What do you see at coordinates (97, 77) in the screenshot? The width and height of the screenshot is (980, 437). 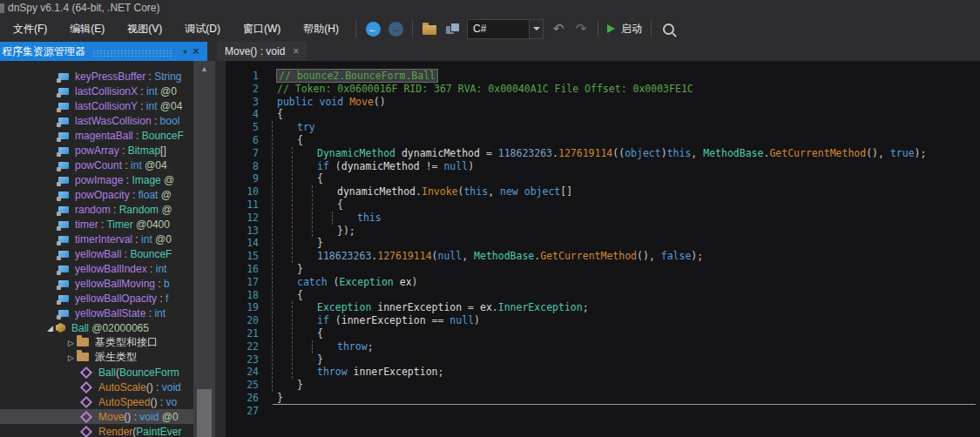 I see `tree-item: keyPressBuffer : String` at bounding box center [97, 77].